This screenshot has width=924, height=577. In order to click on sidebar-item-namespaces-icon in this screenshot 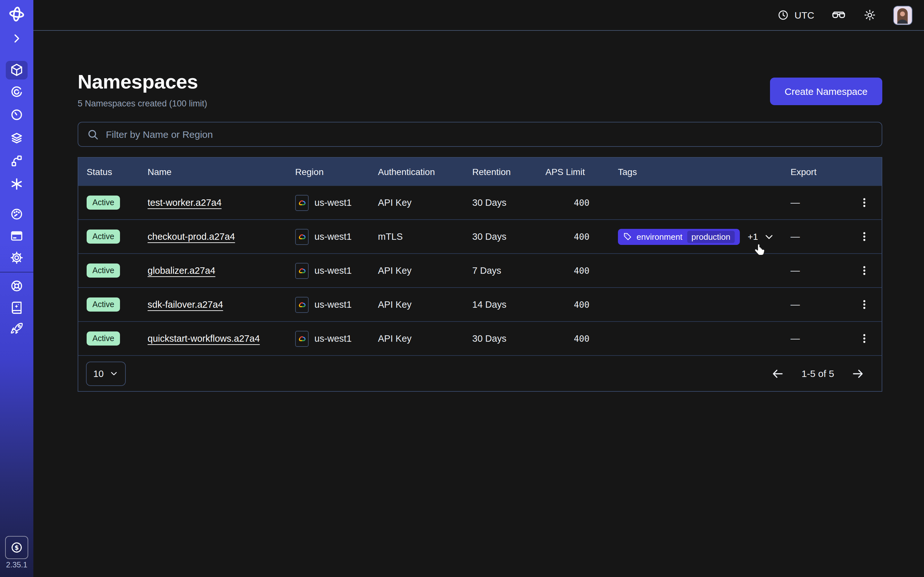, I will do `click(17, 70)`.